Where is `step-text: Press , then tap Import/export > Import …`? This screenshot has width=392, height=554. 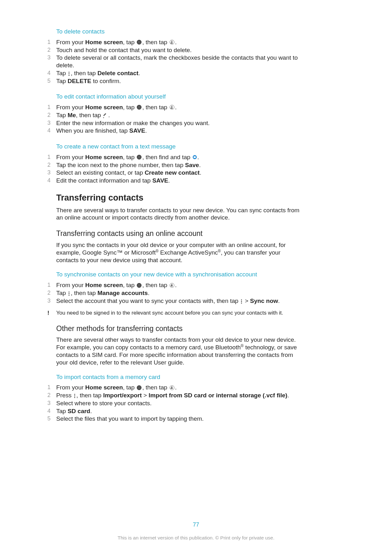
step-text: Press , then tap Import/export > Import … is located at coordinates (179, 395).